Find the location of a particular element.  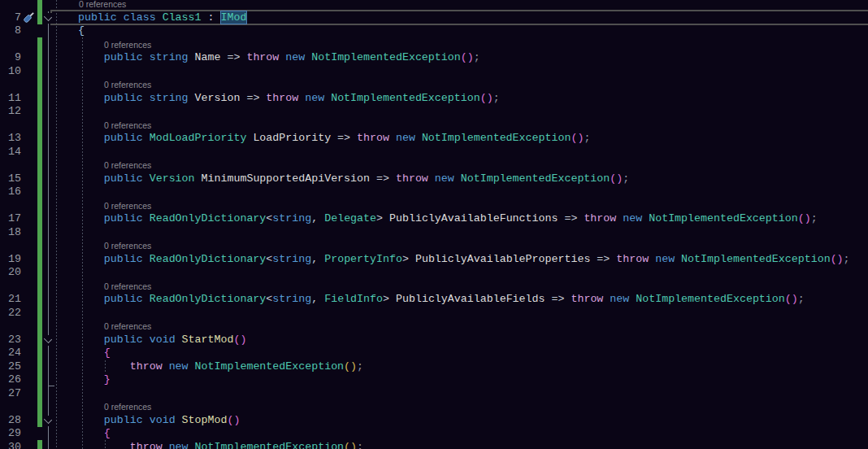

line-number: 23 is located at coordinates (11, 340).